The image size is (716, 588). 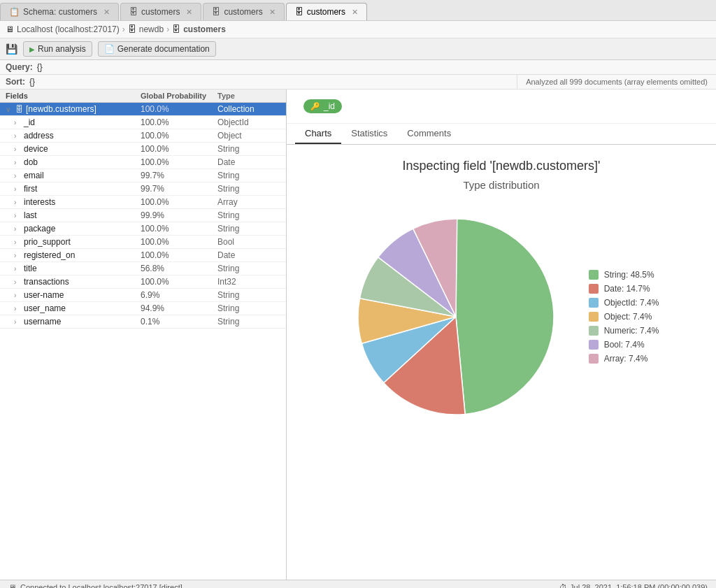 I want to click on generate-docs-button: 📄 Generate documentation, so click(x=157, y=49).